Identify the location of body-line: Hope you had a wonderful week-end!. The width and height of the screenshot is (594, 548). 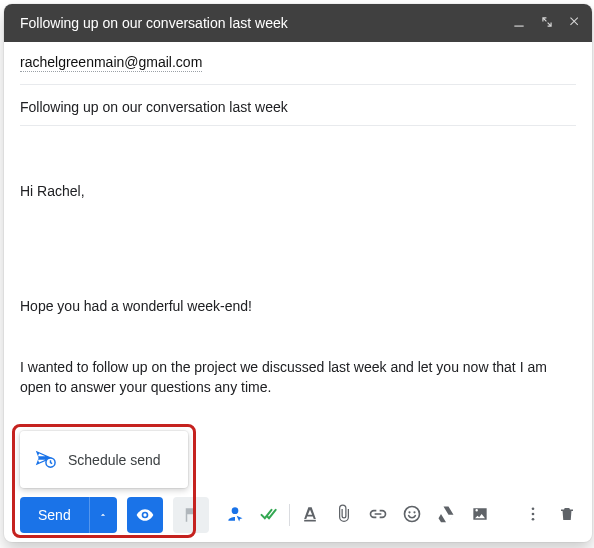
(298, 306).